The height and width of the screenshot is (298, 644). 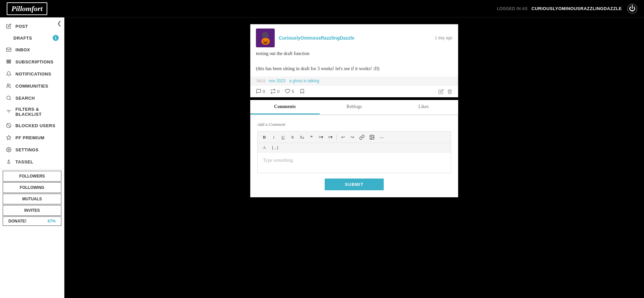 What do you see at coordinates (278, 160) in the screenshot?
I see `comment-placeholder: Type something` at bounding box center [278, 160].